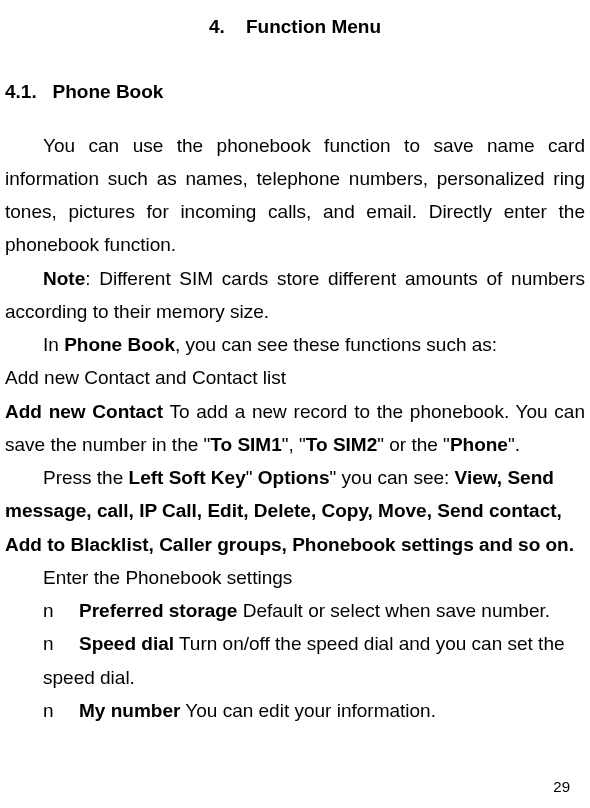 The width and height of the screenshot is (590, 808). Describe the element at coordinates (130, 710) in the screenshot. I see `item-title: My number` at that location.